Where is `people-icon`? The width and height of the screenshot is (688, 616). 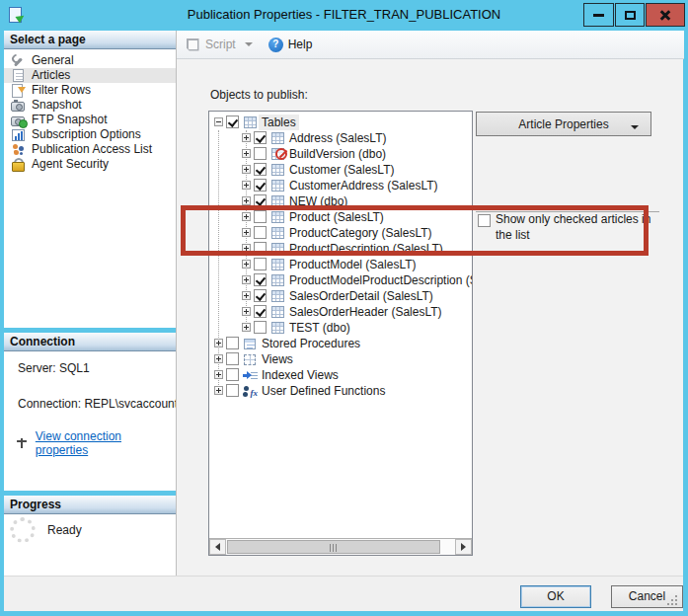
people-icon is located at coordinates (18, 150).